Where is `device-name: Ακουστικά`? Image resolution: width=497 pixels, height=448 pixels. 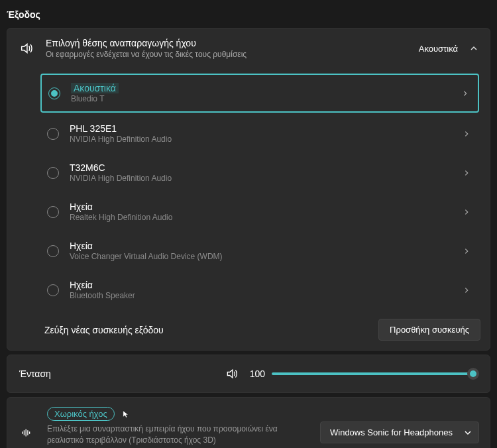
device-name: Ακουστικά is located at coordinates (95, 88).